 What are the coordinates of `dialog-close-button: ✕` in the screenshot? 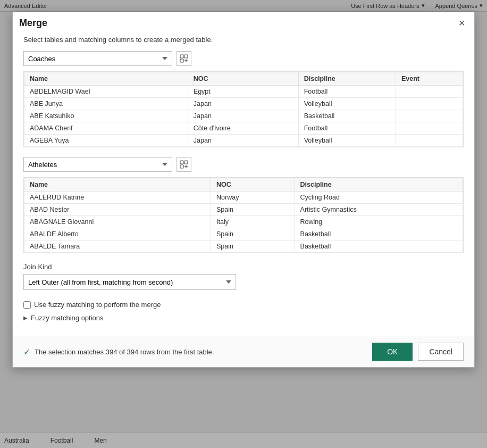 It's located at (461, 23).